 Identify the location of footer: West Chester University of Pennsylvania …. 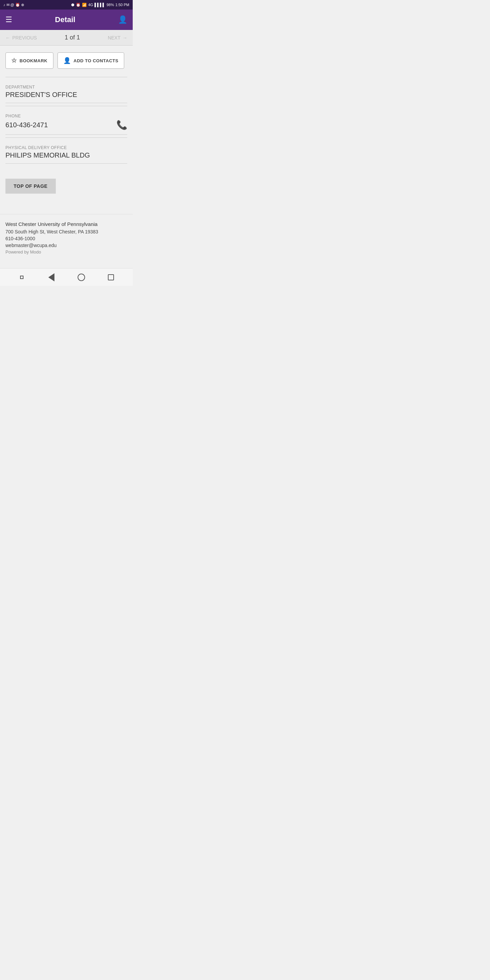
(66, 241).